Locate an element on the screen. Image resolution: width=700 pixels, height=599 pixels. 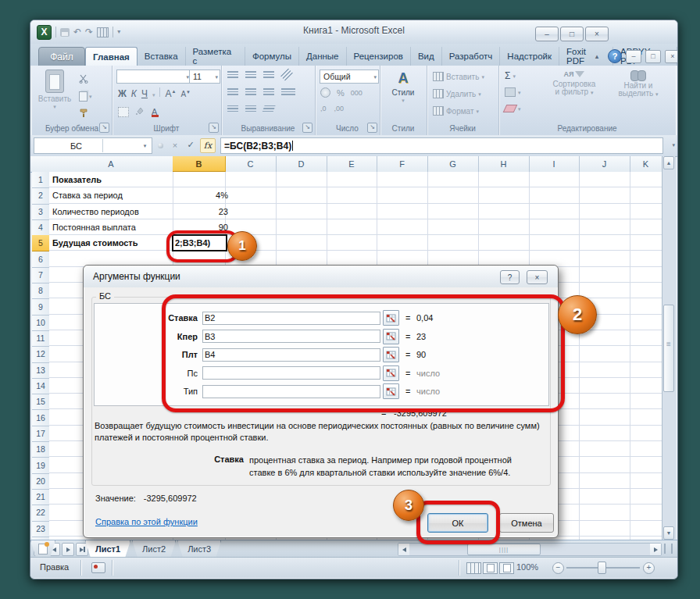
align-middle-icon is located at coordinates (251, 75).